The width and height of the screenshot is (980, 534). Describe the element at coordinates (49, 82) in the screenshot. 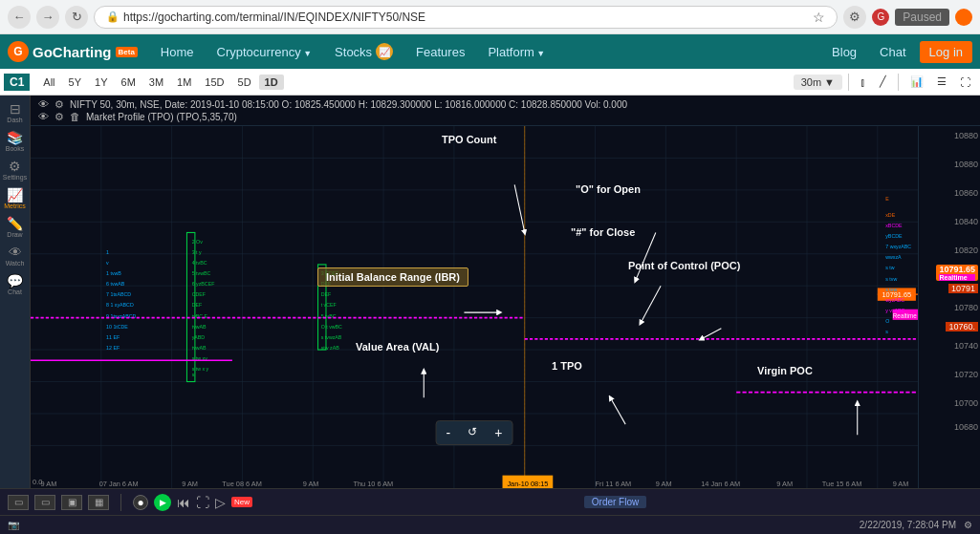

I see `filter-all: All` at that location.